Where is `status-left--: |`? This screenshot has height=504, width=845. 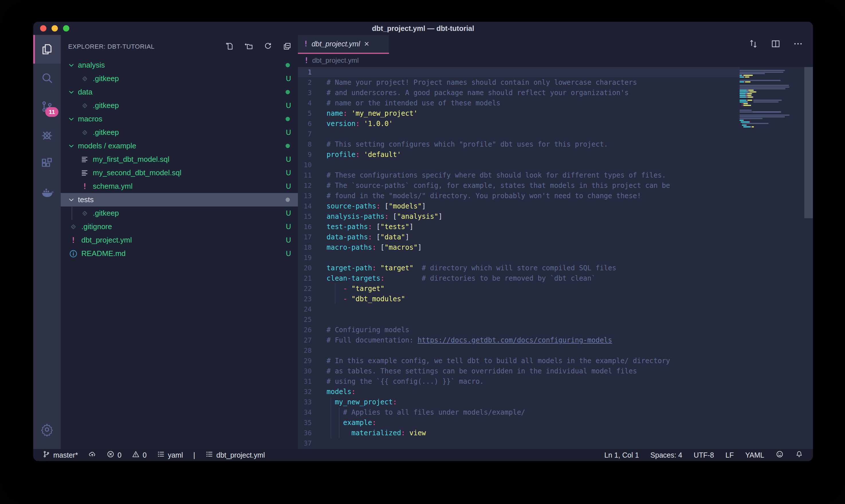
status-left--: | is located at coordinates (194, 455).